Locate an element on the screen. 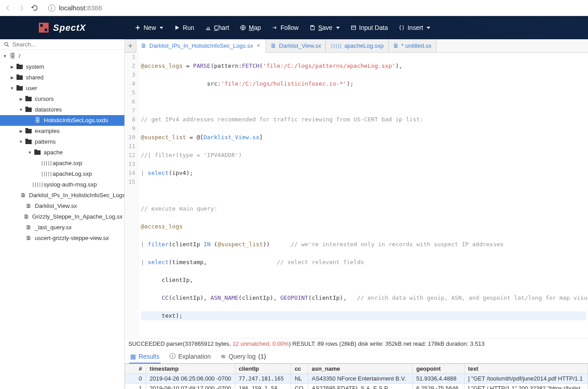 Image resolution: width=588 pixels, height=389 pixels. tree-shared: ▶shared is located at coordinates (62, 78).